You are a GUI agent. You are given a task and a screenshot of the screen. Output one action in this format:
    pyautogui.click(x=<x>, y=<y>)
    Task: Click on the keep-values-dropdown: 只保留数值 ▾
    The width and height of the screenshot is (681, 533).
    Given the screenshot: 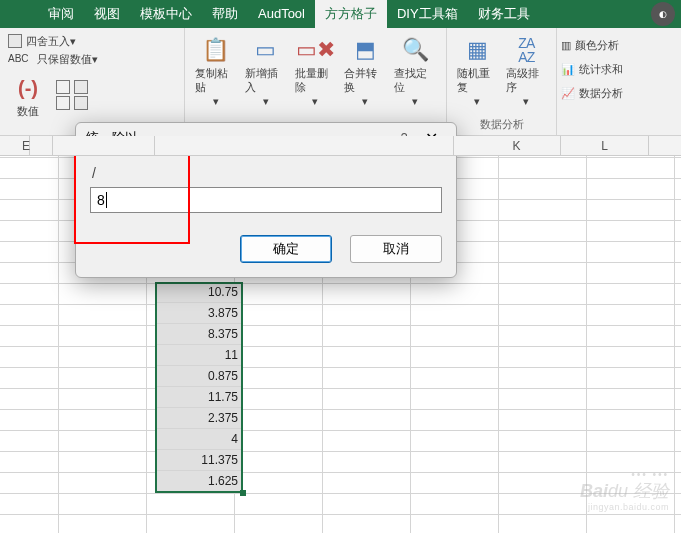 What is the action you would take?
    pyautogui.click(x=68, y=59)
    